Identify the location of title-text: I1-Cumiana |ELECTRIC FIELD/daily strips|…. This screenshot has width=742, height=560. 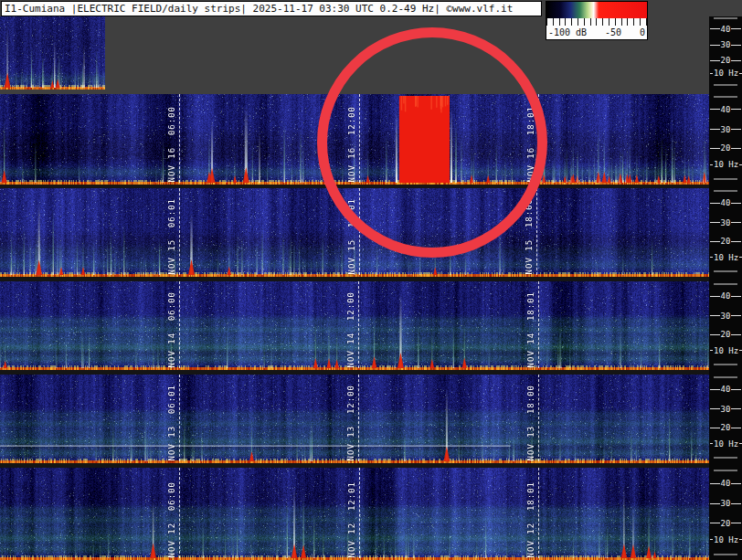
(258, 9).